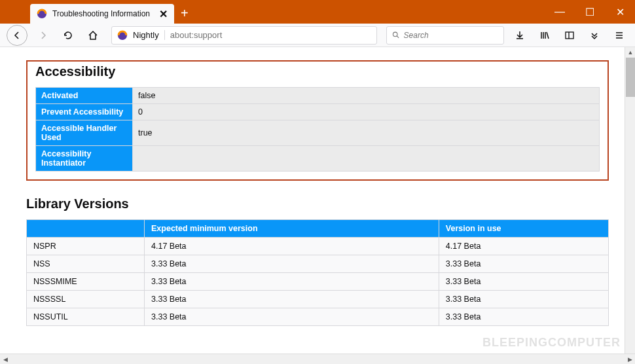  Describe the element at coordinates (451, 35) in the screenshot. I see `search-input` at that location.